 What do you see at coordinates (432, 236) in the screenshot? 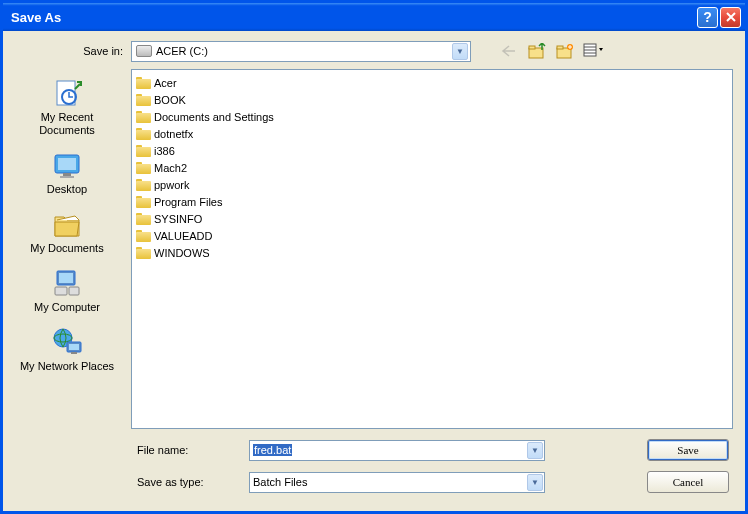
I see `list-item: VALUEADD` at bounding box center [432, 236].